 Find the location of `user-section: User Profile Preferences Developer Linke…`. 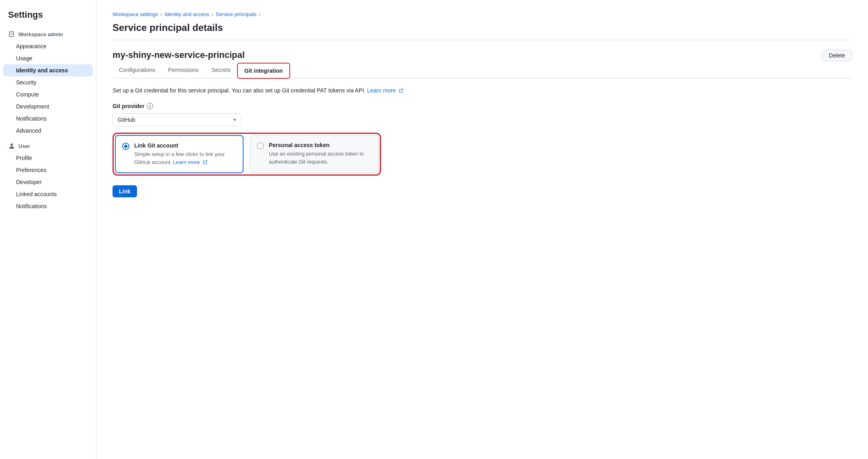

user-section: User Profile Preferences Developer Linke… is located at coordinates (48, 176).